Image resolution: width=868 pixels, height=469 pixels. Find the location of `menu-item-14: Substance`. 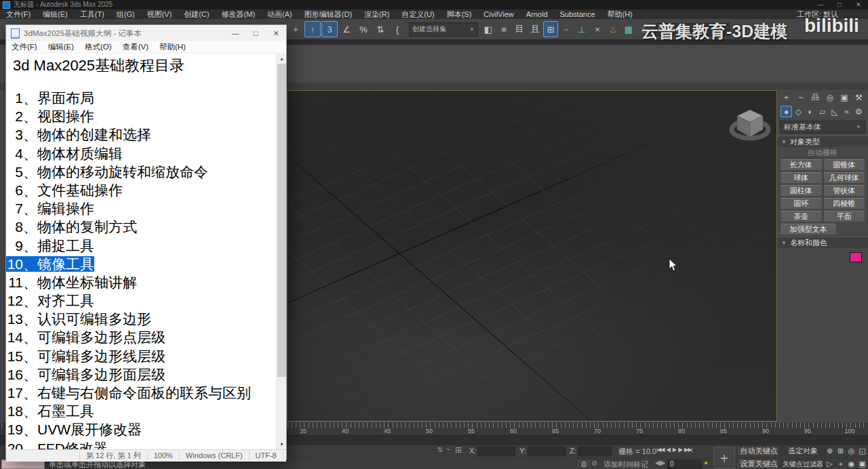

menu-item-14: Substance is located at coordinates (578, 14).